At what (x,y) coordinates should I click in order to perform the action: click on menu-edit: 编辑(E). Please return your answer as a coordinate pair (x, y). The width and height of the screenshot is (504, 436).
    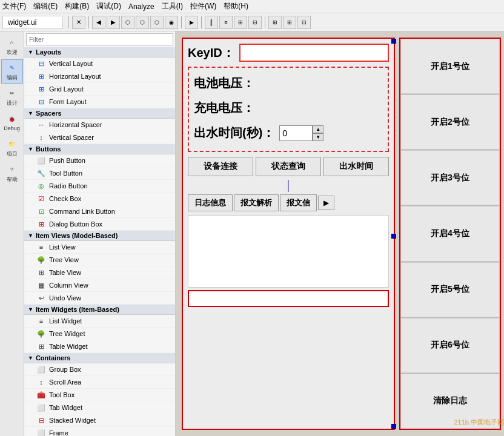
    Looking at the image, I should click on (45, 6).